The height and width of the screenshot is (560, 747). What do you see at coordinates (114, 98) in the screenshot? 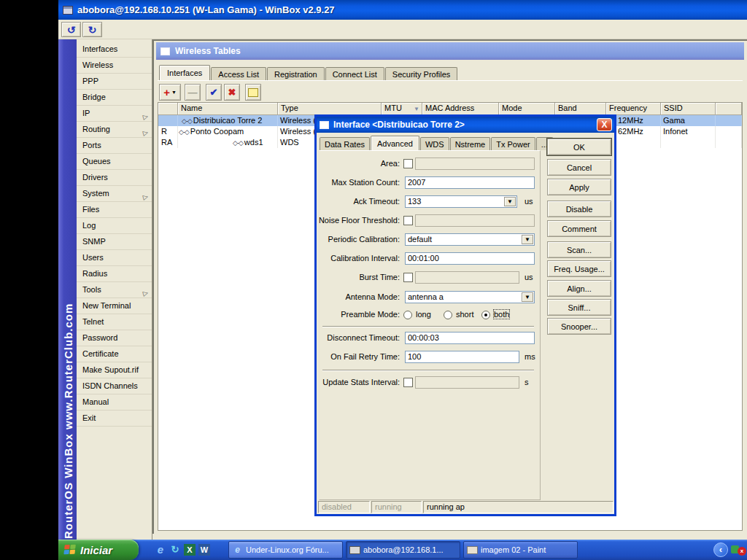
I see `sidebar-item-bridge: Bridge` at bounding box center [114, 98].